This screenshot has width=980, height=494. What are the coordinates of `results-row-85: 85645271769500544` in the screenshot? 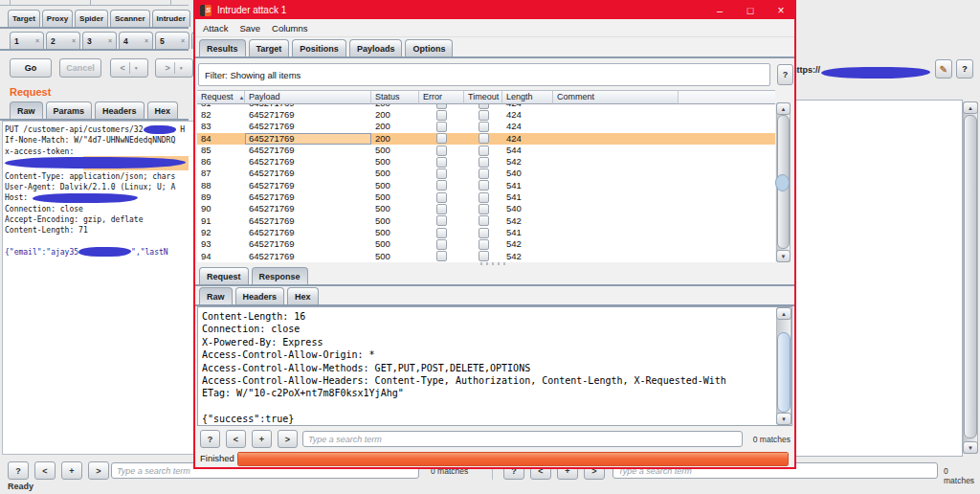 It's located at (486, 150).